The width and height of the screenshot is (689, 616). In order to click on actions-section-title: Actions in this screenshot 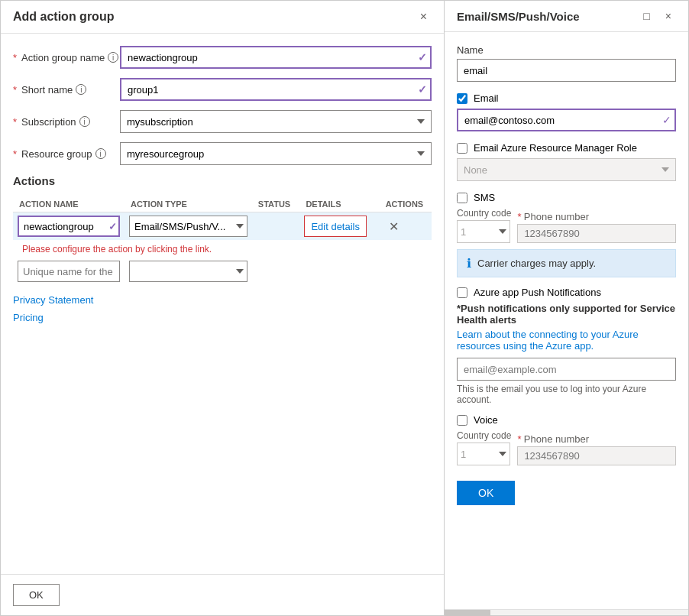, I will do `click(222, 180)`.